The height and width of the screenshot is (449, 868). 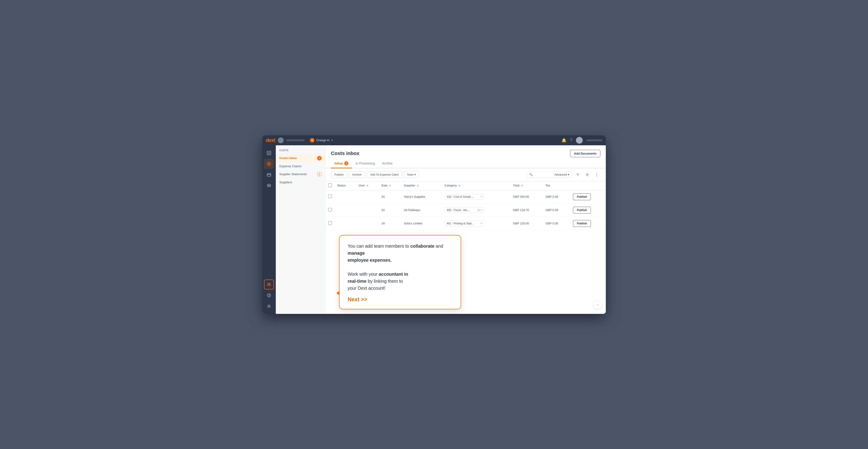 What do you see at coordinates (365, 164) in the screenshot?
I see `tab-in-processing: In Processing` at bounding box center [365, 164].